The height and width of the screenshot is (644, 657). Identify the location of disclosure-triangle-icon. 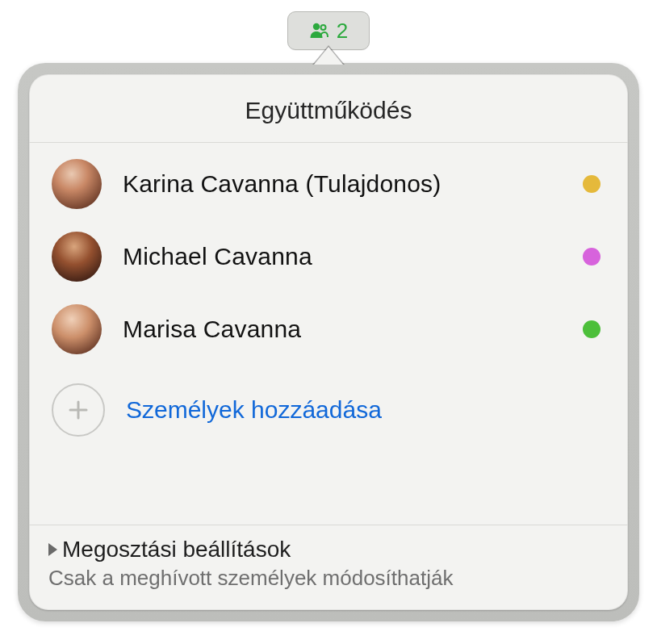
(53, 550).